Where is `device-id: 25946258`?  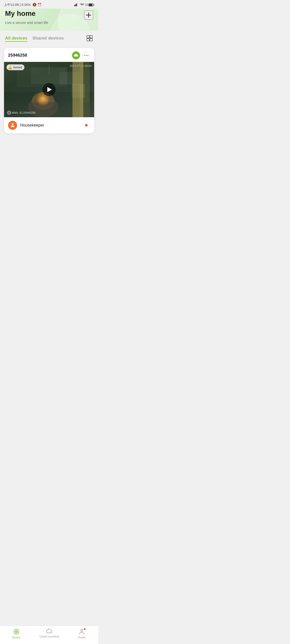 device-id: 25946258 is located at coordinates (18, 55).